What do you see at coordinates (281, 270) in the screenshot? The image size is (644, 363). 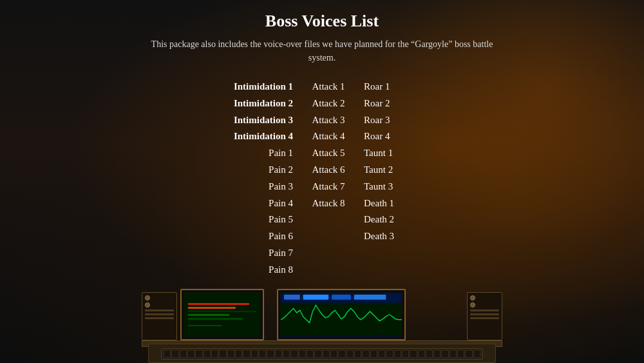 I see `list-item: Pain 8` at bounding box center [281, 270].